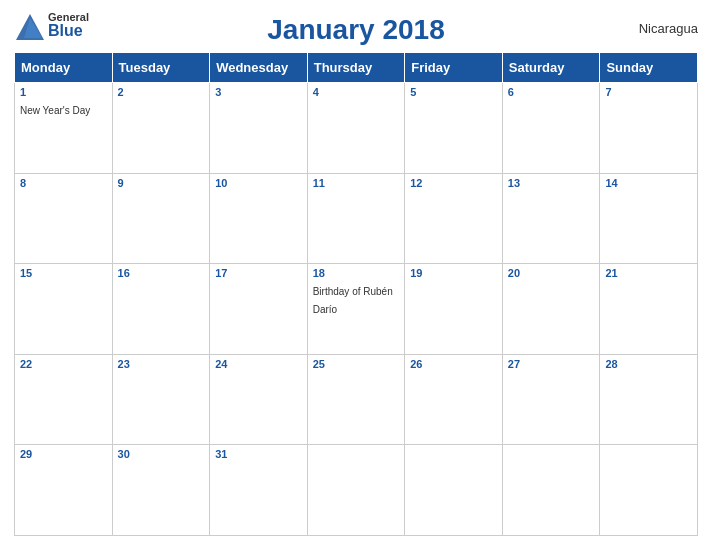 The height and width of the screenshot is (550, 712). I want to click on day-number: 5, so click(454, 92).